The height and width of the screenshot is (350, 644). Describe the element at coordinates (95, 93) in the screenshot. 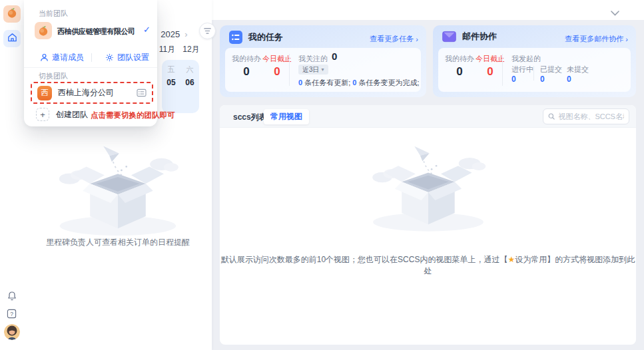

I see `team-item-name: 西柚上海分公司` at that location.